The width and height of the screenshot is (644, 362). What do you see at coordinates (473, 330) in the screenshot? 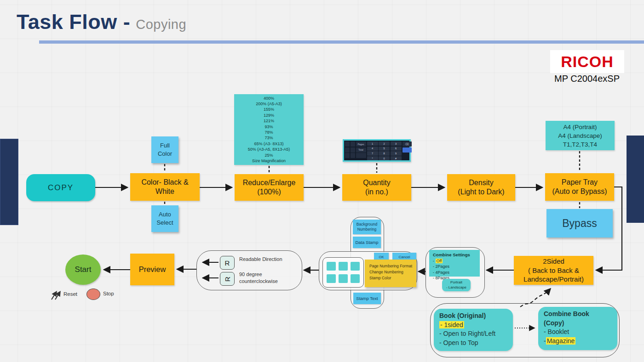
I see `book-original-box: Book (Original) - 1sided - Open to Right…` at bounding box center [473, 330].